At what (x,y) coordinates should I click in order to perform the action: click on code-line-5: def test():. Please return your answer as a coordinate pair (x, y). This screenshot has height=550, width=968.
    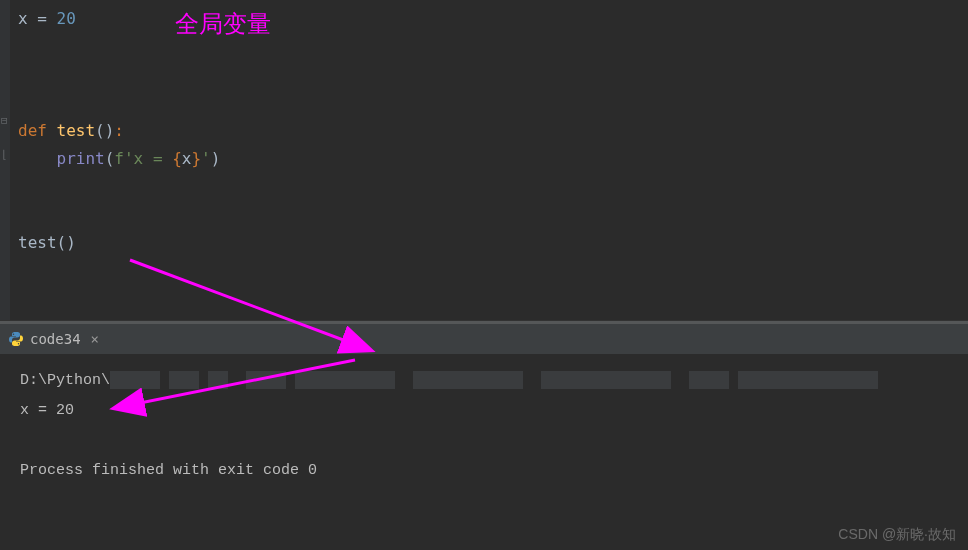
    Looking at the image, I should click on (484, 131).